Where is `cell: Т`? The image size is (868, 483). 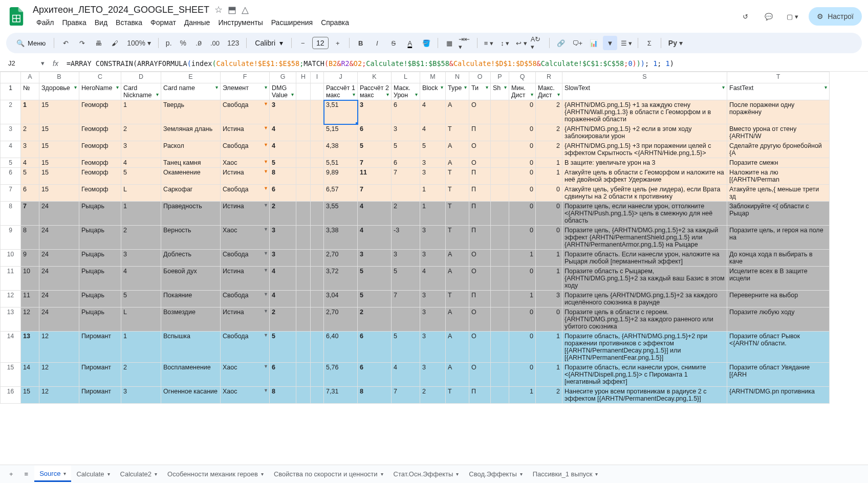 cell: Т is located at coordinates (458, 237).